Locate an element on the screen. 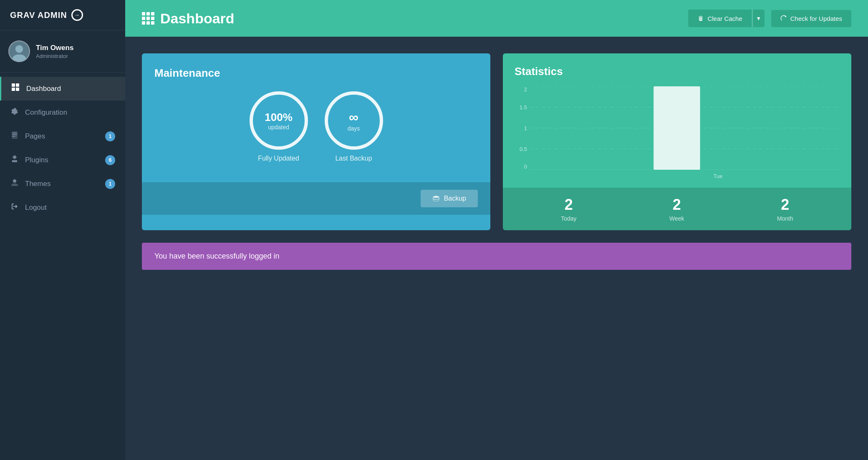 This screenshot has width=868, height=460. backup-value: ∞ is located at coordinates (354, 118).